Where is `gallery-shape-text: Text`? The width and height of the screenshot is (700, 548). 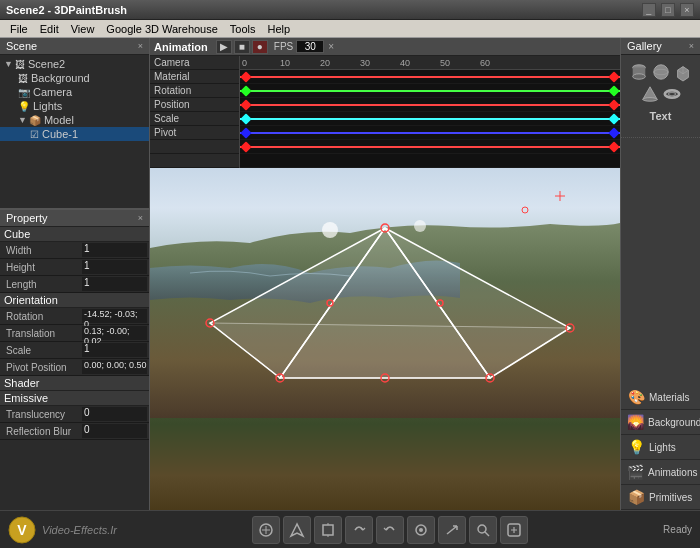
gallery-shape-text: Text is located at coordinates (661, 116).